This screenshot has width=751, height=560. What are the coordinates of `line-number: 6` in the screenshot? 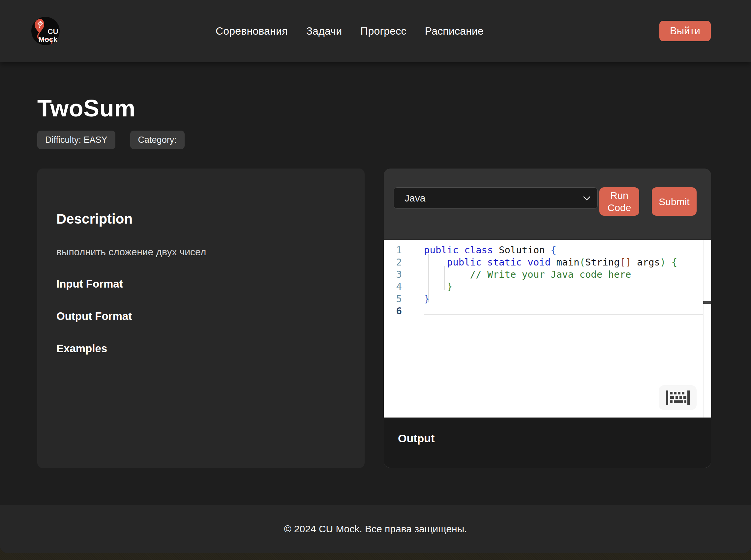 It's located at (393, 311).